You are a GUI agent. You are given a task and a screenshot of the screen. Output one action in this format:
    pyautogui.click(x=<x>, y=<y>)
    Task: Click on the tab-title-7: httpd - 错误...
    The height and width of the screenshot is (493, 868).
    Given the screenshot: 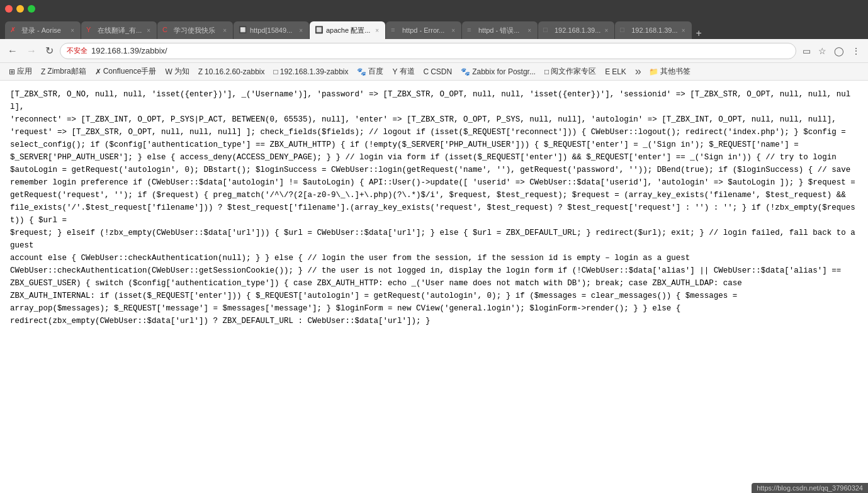 What is the action you would take?
    pyautogui.click(x=501, y=30)
    